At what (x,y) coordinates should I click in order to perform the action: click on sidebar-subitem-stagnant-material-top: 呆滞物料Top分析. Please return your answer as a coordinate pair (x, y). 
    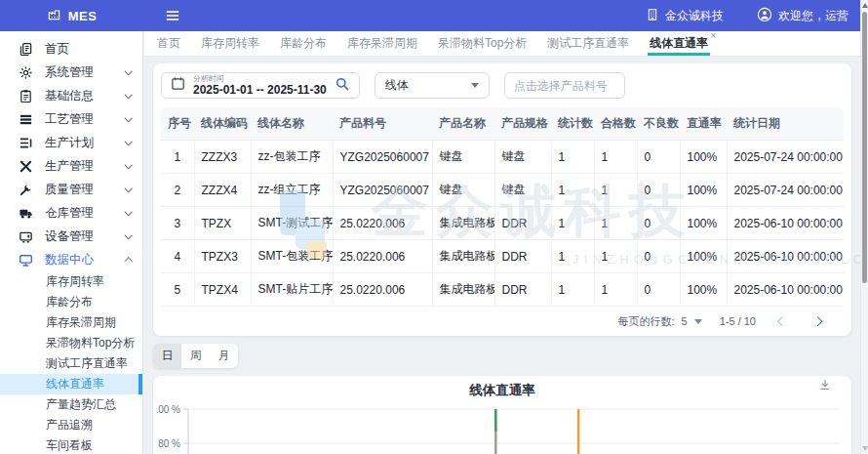
    Looking at the image, I should click on (71, 344).